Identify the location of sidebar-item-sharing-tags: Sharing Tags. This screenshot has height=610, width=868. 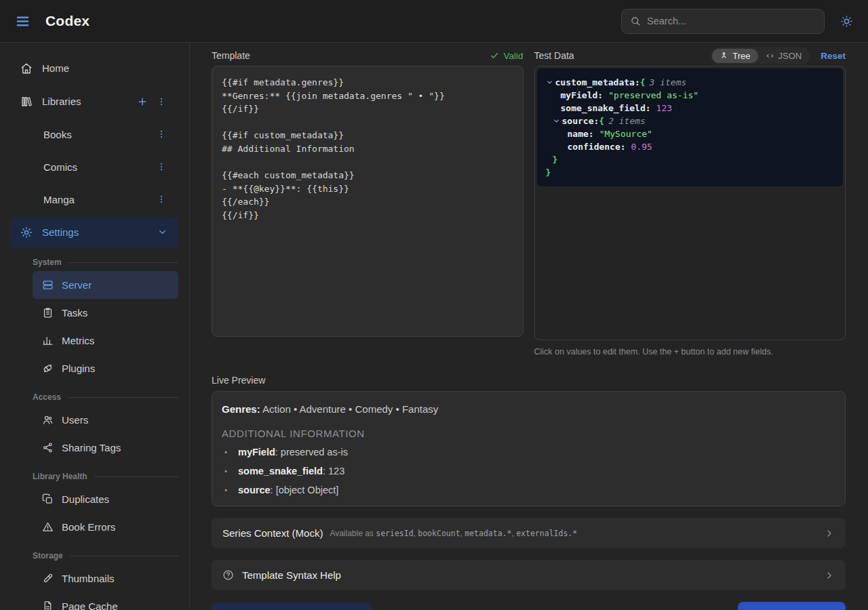
(106, 447).